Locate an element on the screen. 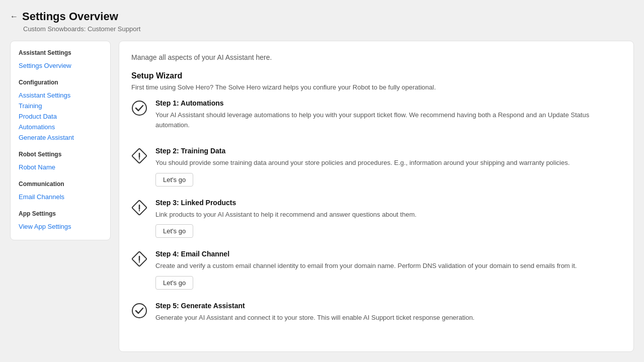  step-item-step1: Step 1: AutomationsYour AI Assistant sho… is located at coordinates (376, 117).